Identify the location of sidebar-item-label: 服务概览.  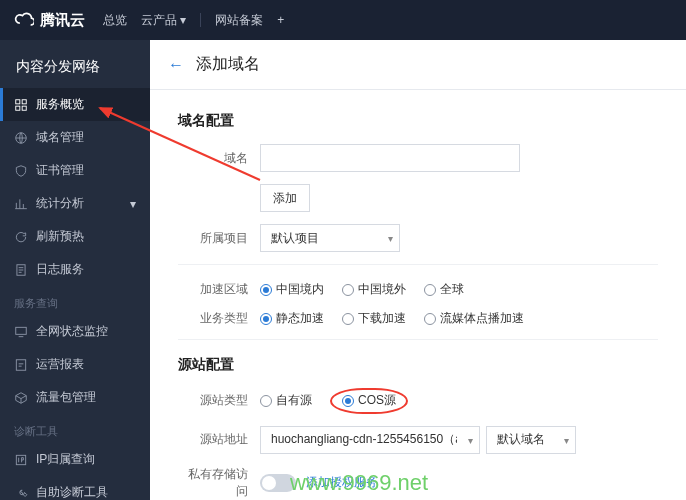
(60, 104).